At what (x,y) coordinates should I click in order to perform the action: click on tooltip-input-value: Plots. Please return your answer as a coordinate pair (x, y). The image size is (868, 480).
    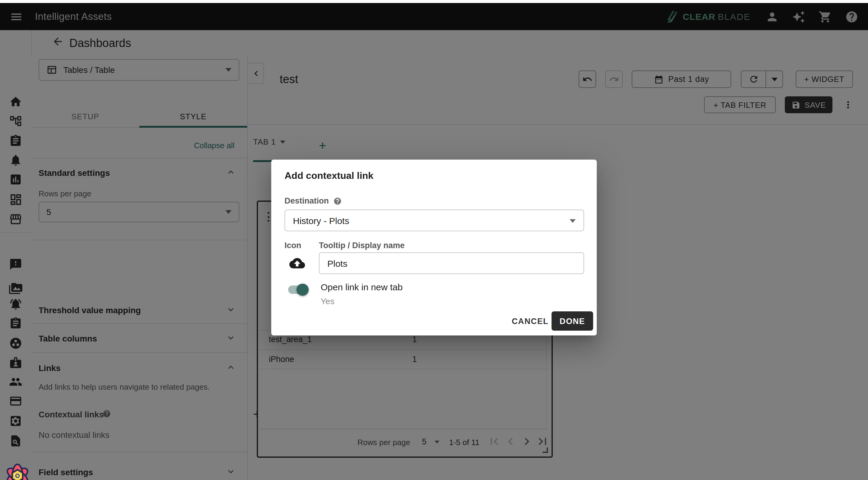
    Looking at the image, I should click on (337, 264).